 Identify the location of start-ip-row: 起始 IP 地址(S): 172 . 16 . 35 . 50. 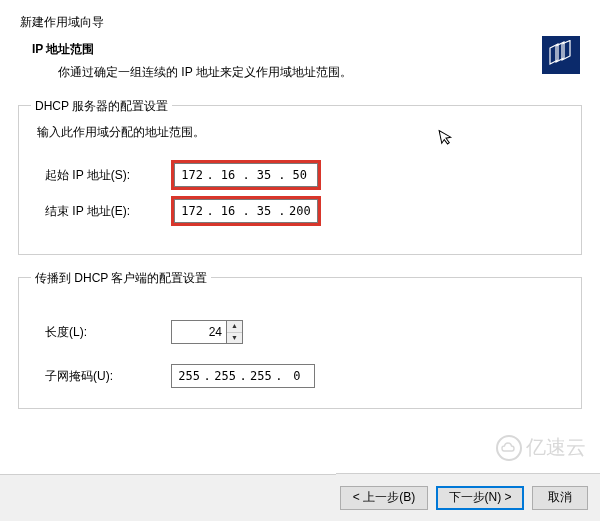
(304, 175).